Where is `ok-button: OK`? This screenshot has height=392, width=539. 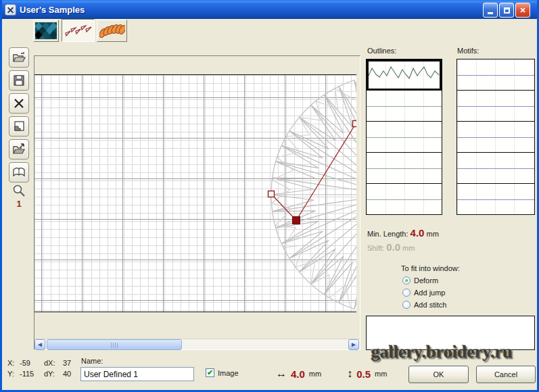 ok-button: OK is located at coordinates (438, 374).